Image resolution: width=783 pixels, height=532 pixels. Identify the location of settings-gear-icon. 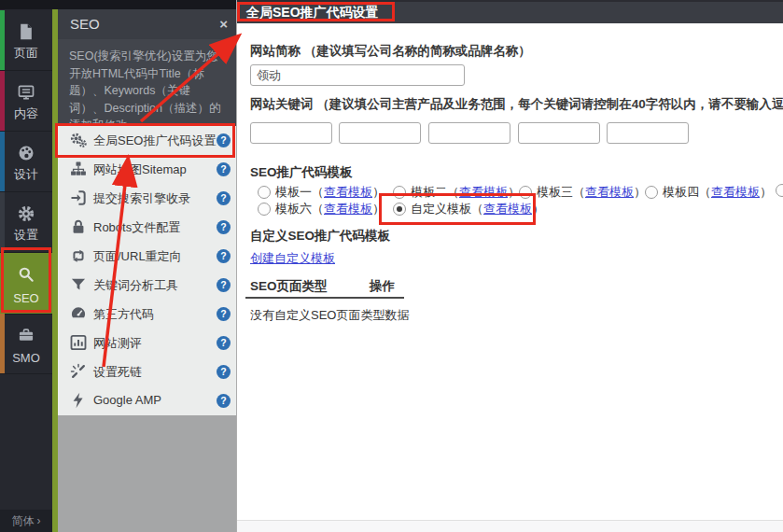
(26, 215).